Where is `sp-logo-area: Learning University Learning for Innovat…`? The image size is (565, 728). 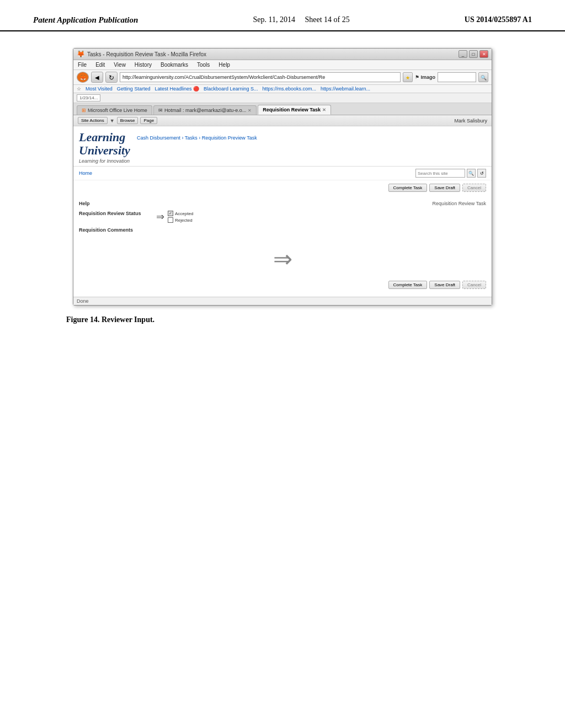
sp-logo-area: Learning University Learning for Innovat… is located at coordinates (282, 147).